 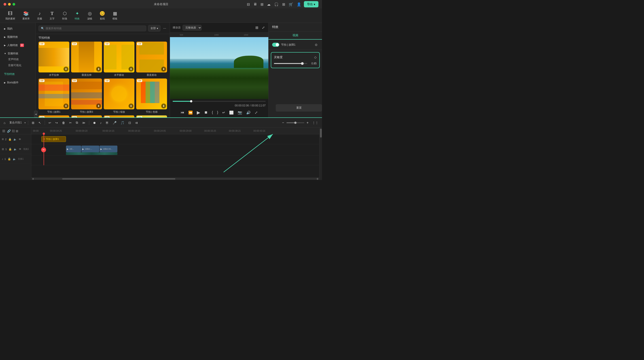 I want to click on more-options-button: ···, so click(x=164, y=28).